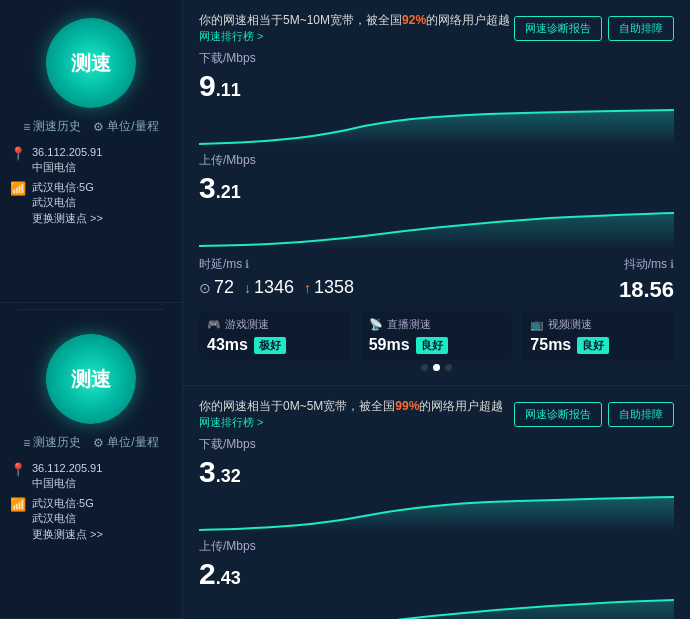 This screenshot has width=690, height=619. I want to click on panel-2-suffix: 的网络用户超越, so click(461, 406).